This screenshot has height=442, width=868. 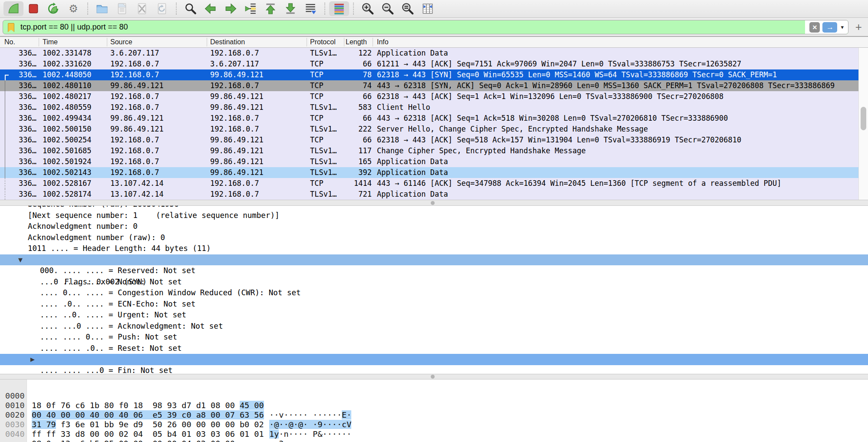 What do you see at coordinates (434, 249) in the screenshot?
I see `detail-line: 1011 .... = Header Length: 44 bytes (11)` at bounding box center [434, 249].